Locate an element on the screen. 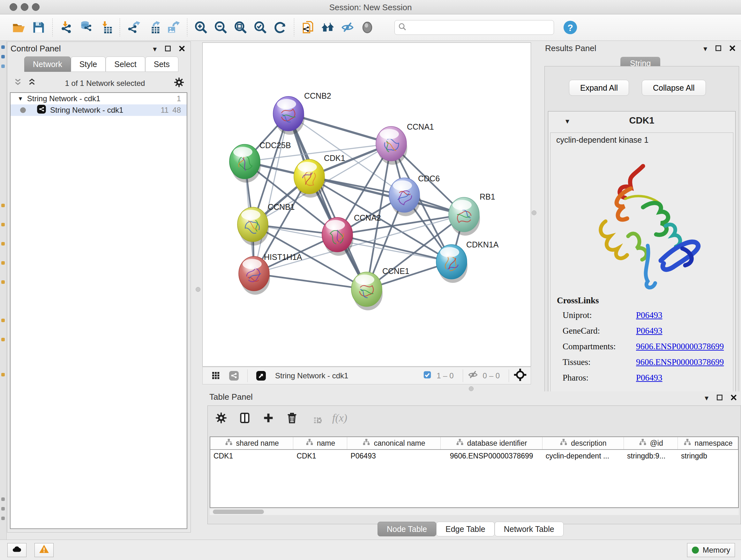 This screenshot has width=741, height=560. table-cell: stringdb is located at coordinates (708, 456).